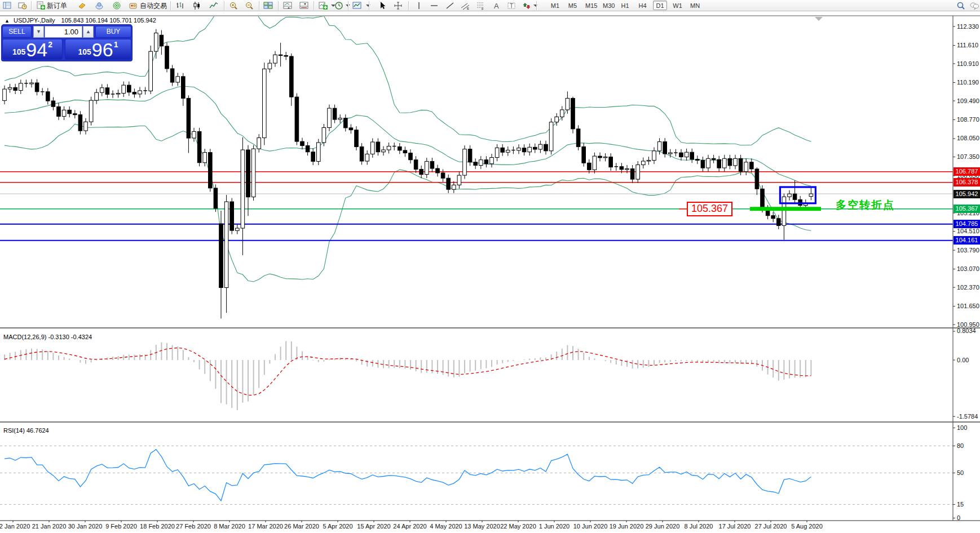 The image size is (980, 533). Describe the element at coordinates (480, 6) in the screenshot. I see `fibonacci-icon: F` at that location.